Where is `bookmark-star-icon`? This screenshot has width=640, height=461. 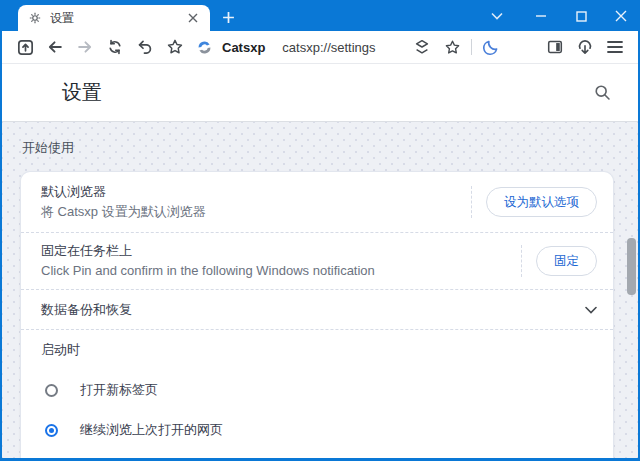
bookmark-star-icon is located at coordinates (452, 47).